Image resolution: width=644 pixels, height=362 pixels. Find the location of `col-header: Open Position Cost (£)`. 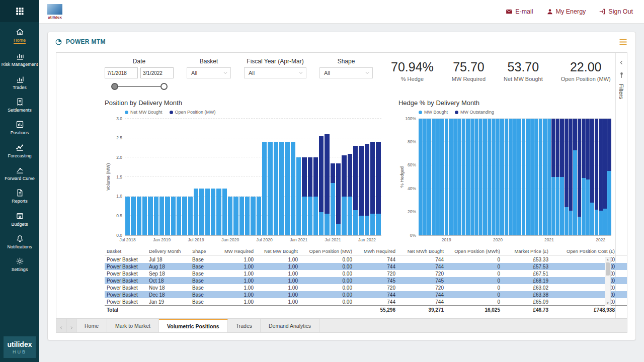

col-header: Open Position Cost (£) is located at coordinates (584, 251).